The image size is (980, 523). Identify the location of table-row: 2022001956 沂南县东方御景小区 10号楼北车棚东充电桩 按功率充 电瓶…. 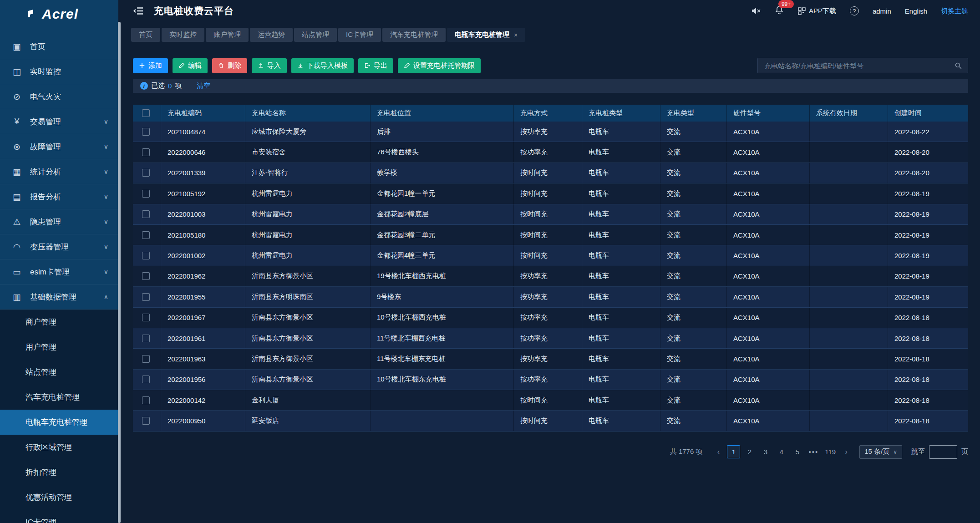
(551, 380).